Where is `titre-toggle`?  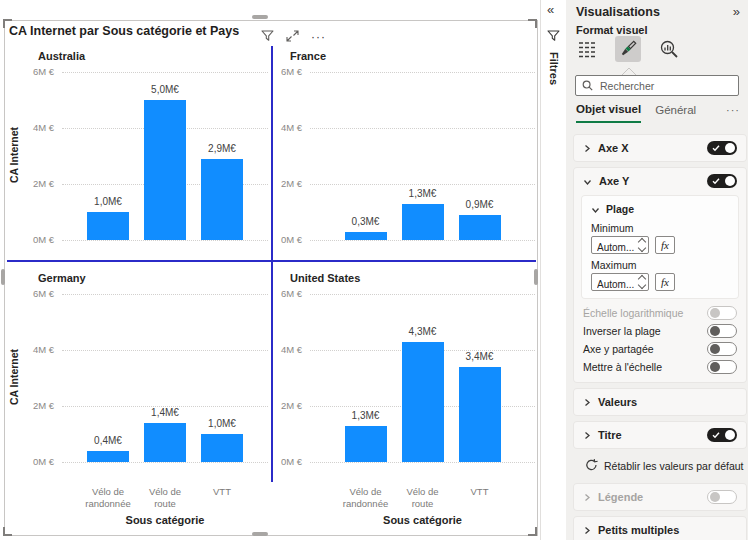 titre-toggle is located at coordinates (722, 435).